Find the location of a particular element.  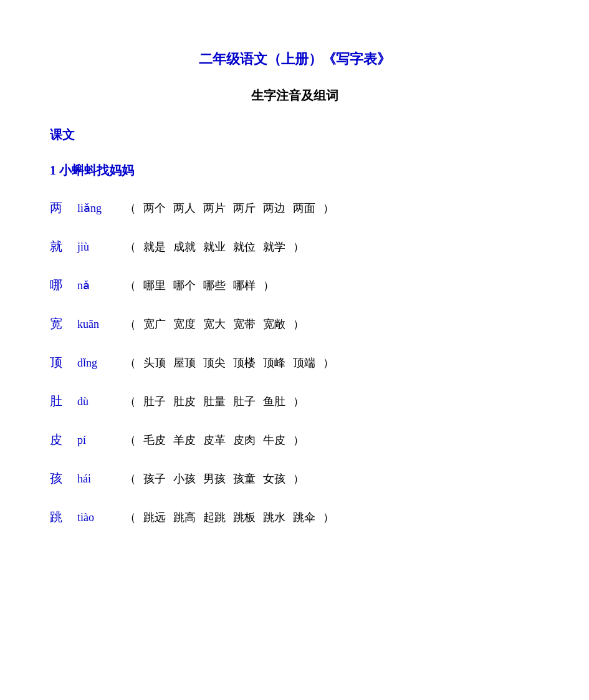

lesson-title: 1 小蝌蚪找妈妈 is located at coordinates (294, 171).